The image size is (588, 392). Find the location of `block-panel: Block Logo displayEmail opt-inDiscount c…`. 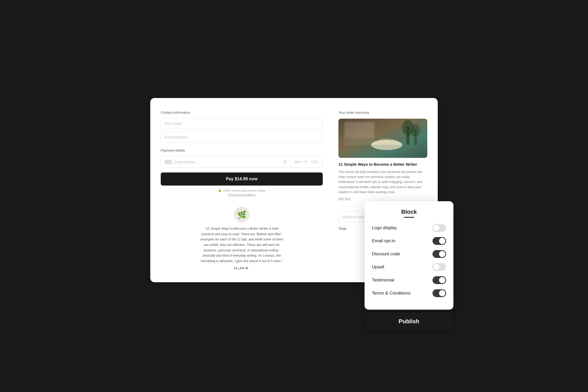

block-panel: Block Logo displayEmail opt-inDiscount c… is located at coordinates (409, 256).